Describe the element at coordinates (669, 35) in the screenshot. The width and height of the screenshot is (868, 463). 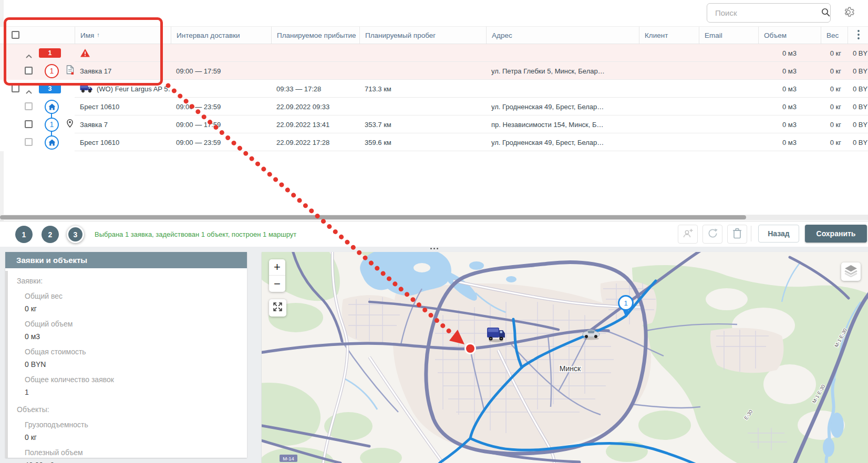
I see `column-header-client: Клиент` at that location.